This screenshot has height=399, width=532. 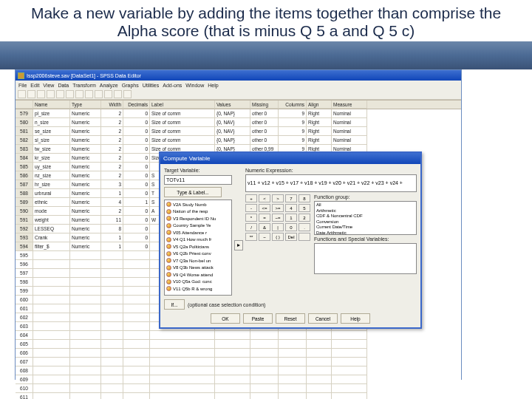 I want to click on variable-item: V8 Q3b News attack, so click(x=198, y=268).